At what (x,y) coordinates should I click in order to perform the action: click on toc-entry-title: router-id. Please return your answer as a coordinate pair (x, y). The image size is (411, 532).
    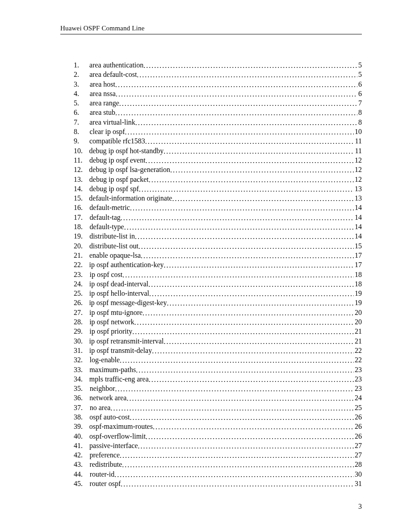
    Looking at the image, I should click on (102, 474).